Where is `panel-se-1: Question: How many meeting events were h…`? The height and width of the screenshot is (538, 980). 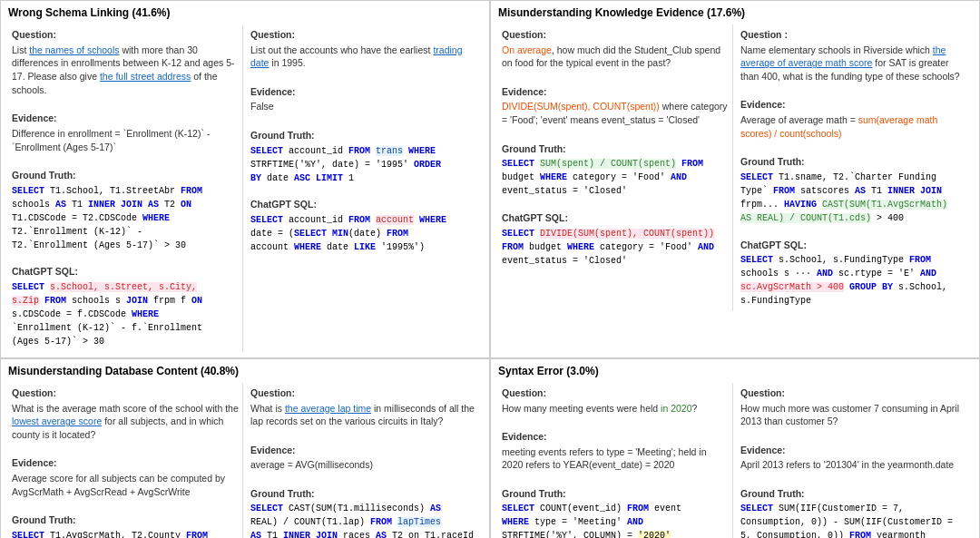 panel-se-1: Question: How many meeting events were h… is located at coordinates (615, 461).